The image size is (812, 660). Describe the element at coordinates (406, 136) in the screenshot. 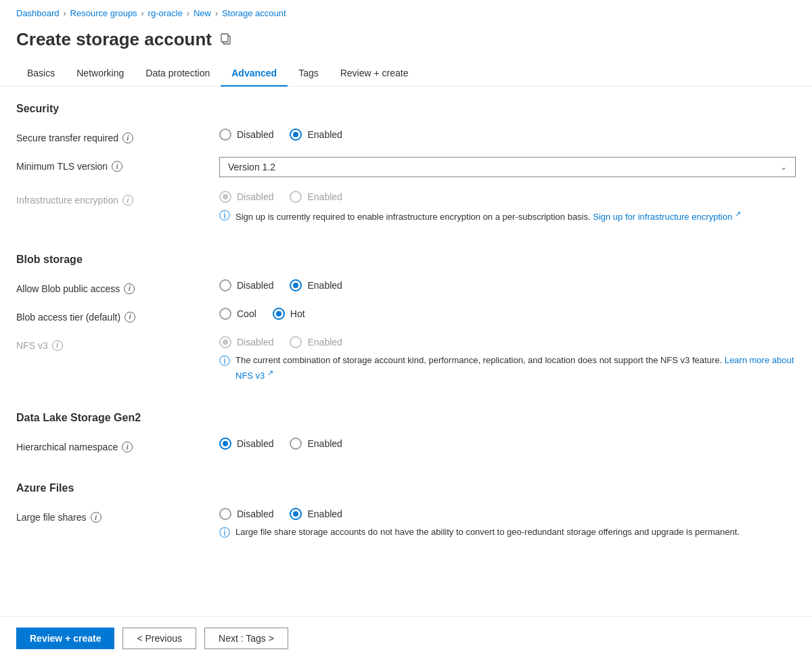

I see `secure-transfer-row: Secure transfer required i Disabled Enab…` at that location.